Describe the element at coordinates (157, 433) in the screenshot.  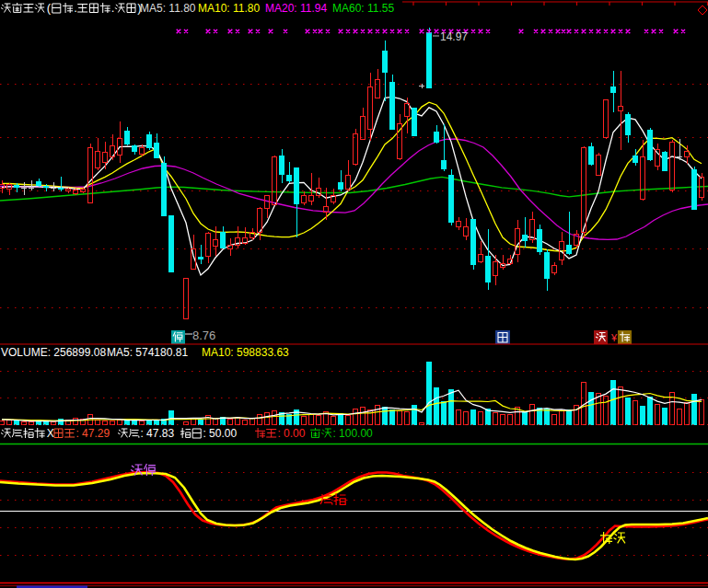
I see `svg-text:: 47.83: : 47.83` at that location.